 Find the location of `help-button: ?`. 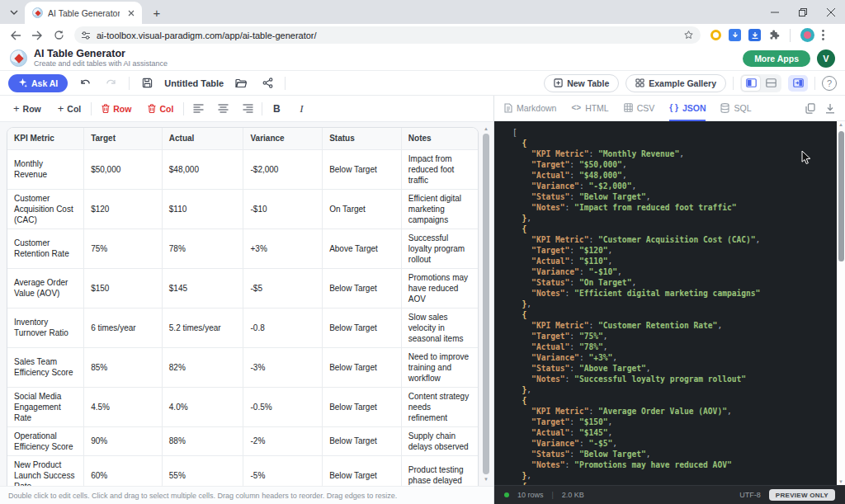

help-button: ? is located at coordinates (829, 83).